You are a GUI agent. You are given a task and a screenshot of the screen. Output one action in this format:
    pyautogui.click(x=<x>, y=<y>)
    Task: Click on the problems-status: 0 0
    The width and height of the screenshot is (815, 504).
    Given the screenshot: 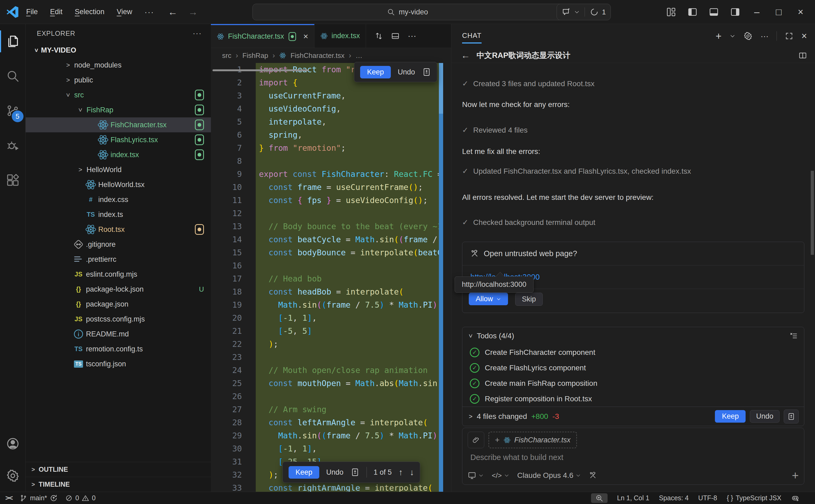 What is the action you would take?
    pyautogui.click(x=80, y=498)
    